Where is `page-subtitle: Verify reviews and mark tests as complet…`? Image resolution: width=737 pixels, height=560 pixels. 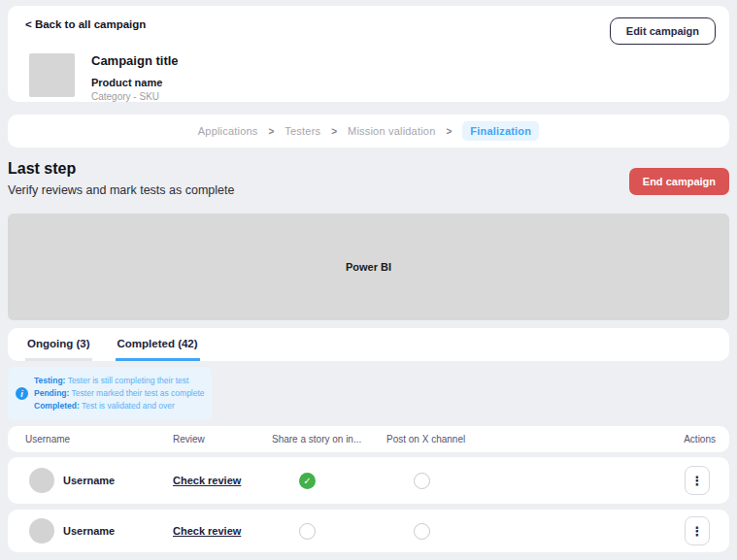 page-subtitle: Verify reviews and mark tests as complet… is located at coordinates (369, 190).